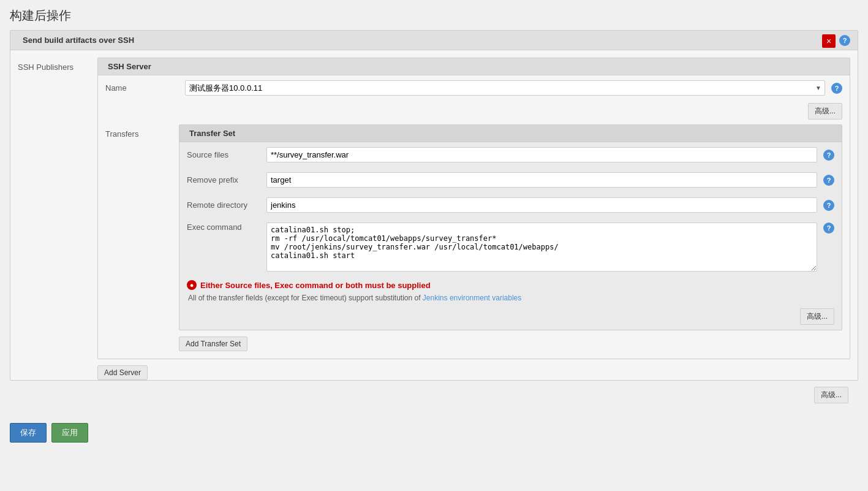  What do you see at coordinates (542, 247) in the screenshot?
I see `exec-command-textarea: catalina01.sh stop; rm -rf /usr/local/to…` at bounding box center [542, 247].